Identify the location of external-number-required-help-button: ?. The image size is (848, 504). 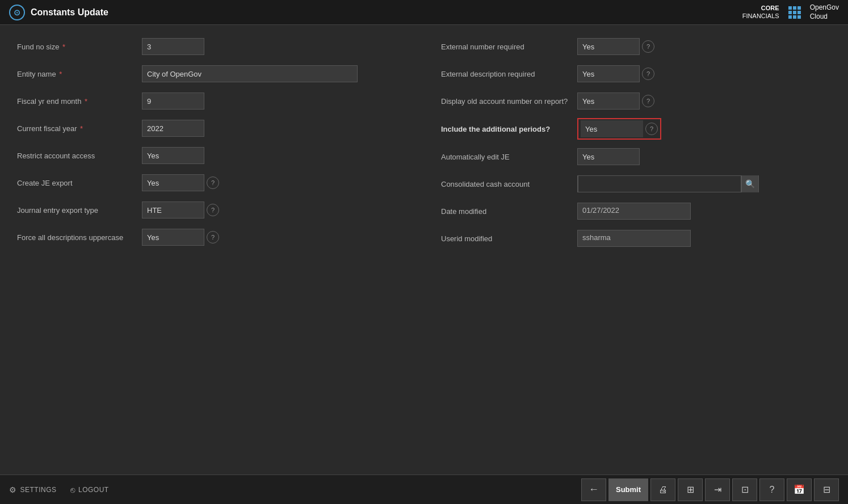
(648, 47).